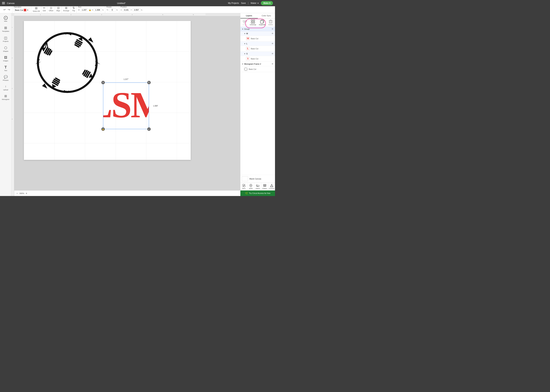  Describe the element at coordinates (98, 10) in the screenshot. I see `size-h-input` at that location.